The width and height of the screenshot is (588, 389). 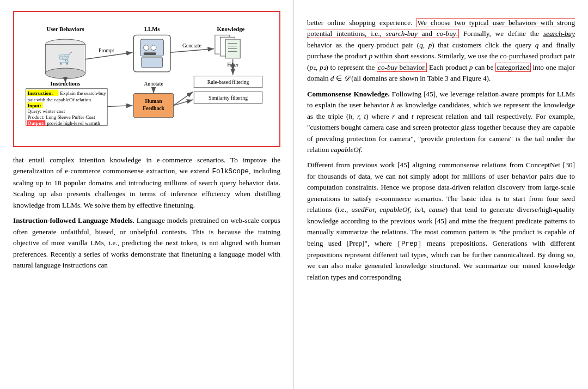 I want to click on t-italic: t, so click(x=413, y=117).